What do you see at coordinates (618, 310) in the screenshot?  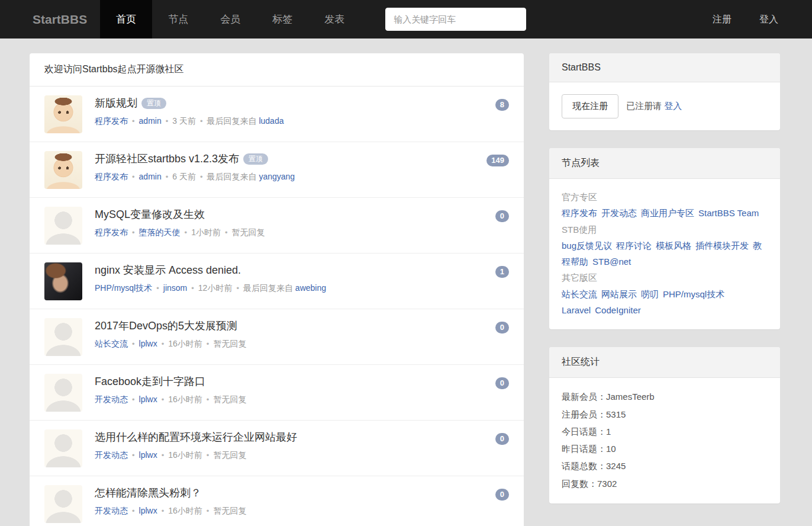 I see `node-link: CodeIgniter` at bounding box center [618, 310].